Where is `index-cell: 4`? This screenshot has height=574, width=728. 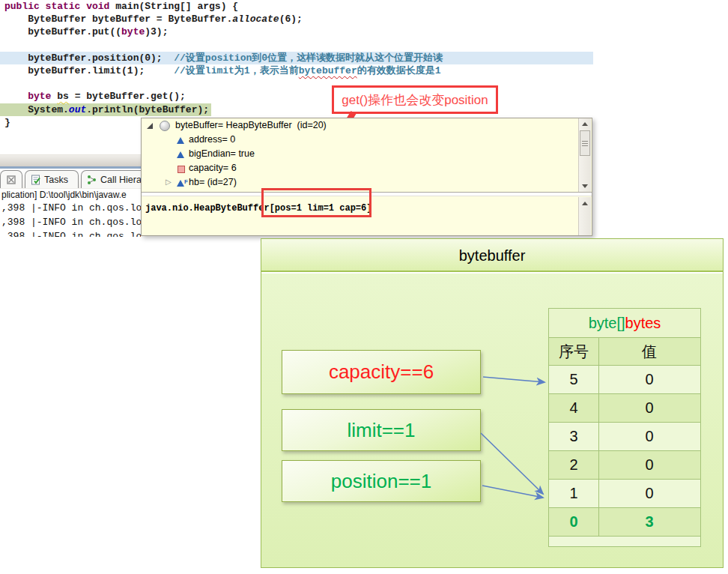
index-cell: 4 is located at coordinates (574, 408).